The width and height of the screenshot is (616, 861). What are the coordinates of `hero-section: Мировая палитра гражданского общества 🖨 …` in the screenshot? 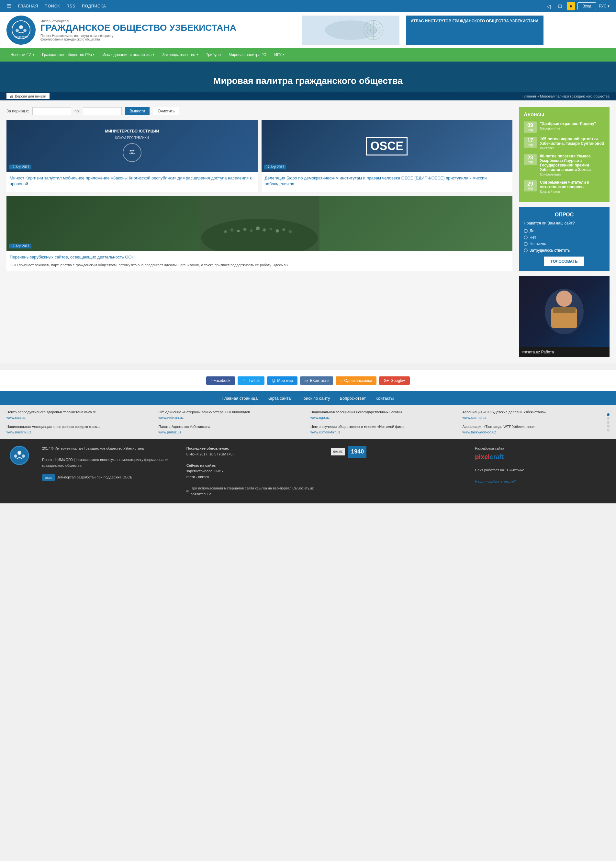 It's located at (308, 81).